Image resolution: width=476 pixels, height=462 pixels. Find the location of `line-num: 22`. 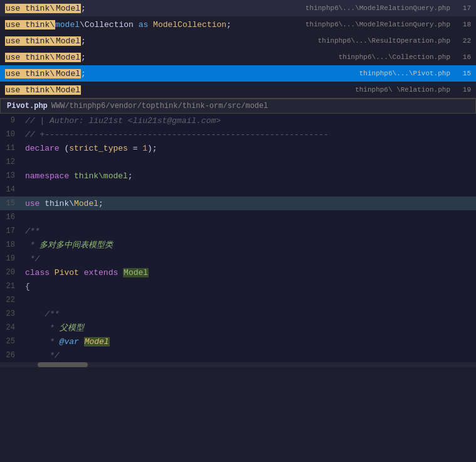

line-num: 22 is located at coordinates (11, 300).